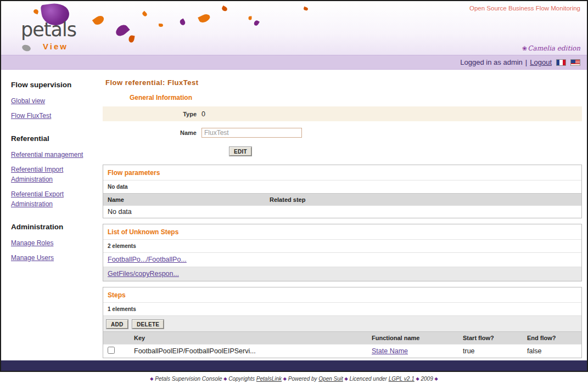  Describe the element at coordinates (427, 379) in the screenshot. I see `copyright-year-text: 2009` at that location.